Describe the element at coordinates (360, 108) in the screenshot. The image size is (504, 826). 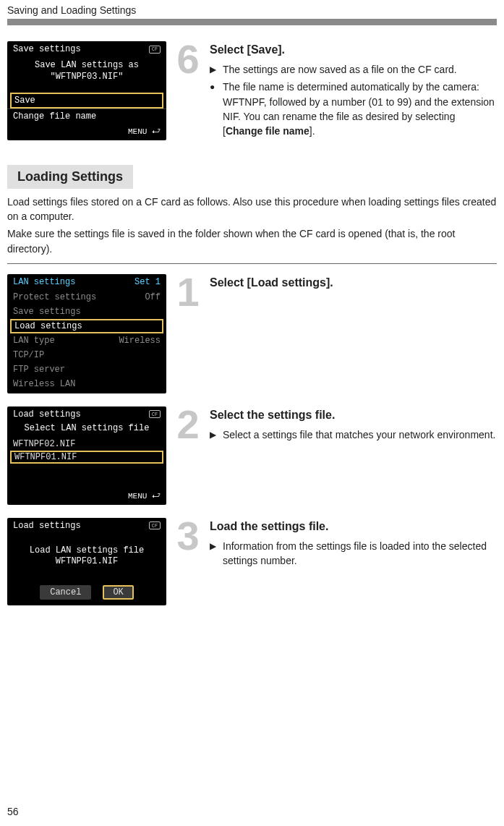
I see `step6-bullet-2-text: The file name is determined automaticall…` at that location.